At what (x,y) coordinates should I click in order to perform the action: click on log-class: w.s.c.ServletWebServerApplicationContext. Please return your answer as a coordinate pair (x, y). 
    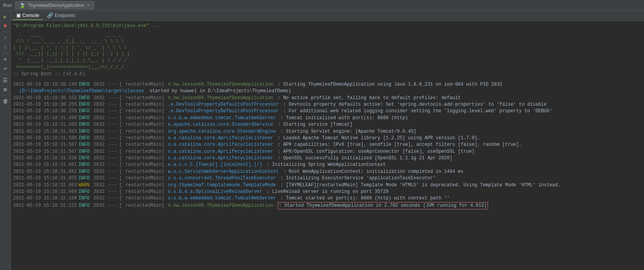
    Looking at the image, I should click on (225, 172).